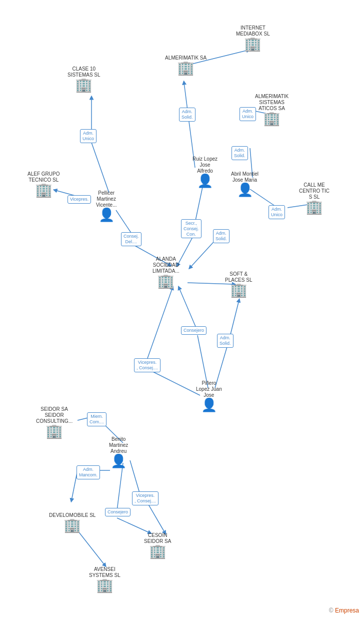  I want to click on building-icon-develomobile: 🏢, so click(72, 525).